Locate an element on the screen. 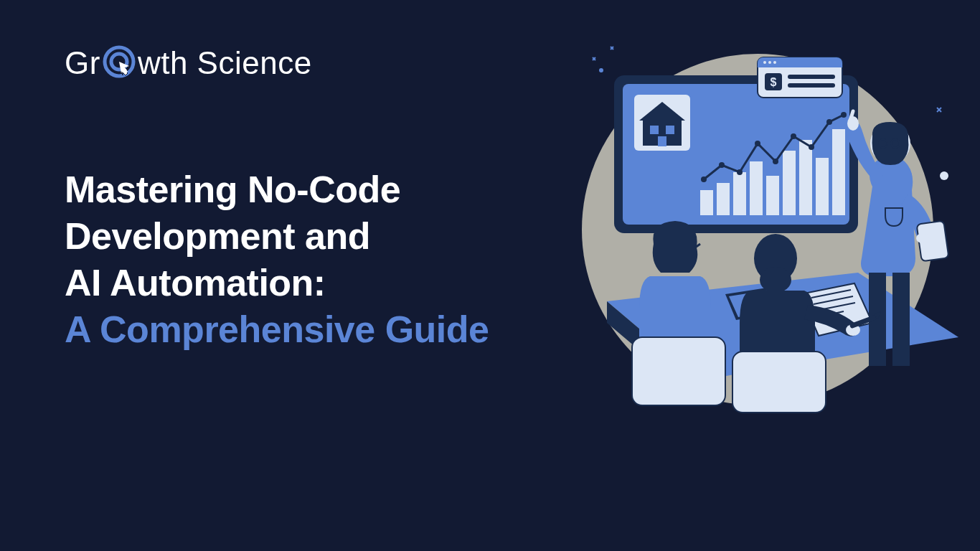 The image size is (980, 551). page-title: Mastering No-Code Development and AI Aut… is located at coordinates (277, 260).